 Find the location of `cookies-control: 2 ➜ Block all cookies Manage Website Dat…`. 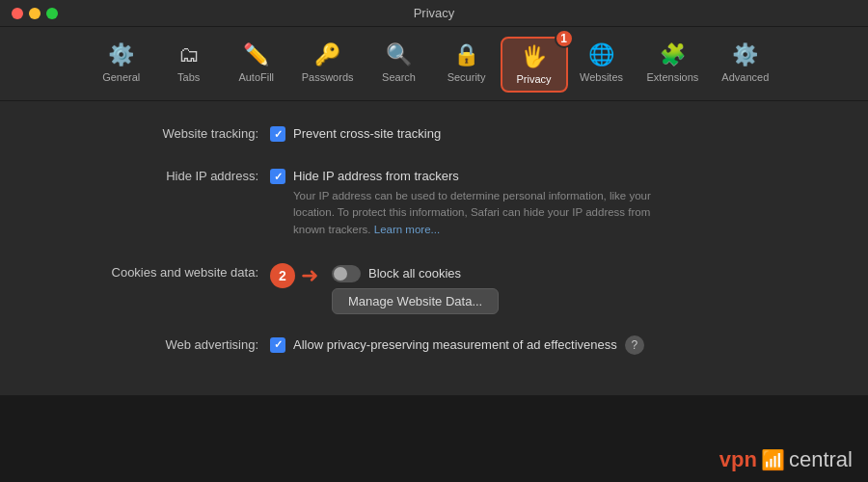

cookies-control: 2 ➜ Block all cookies Manage Website Dat… is located at coordinates (540, 289).